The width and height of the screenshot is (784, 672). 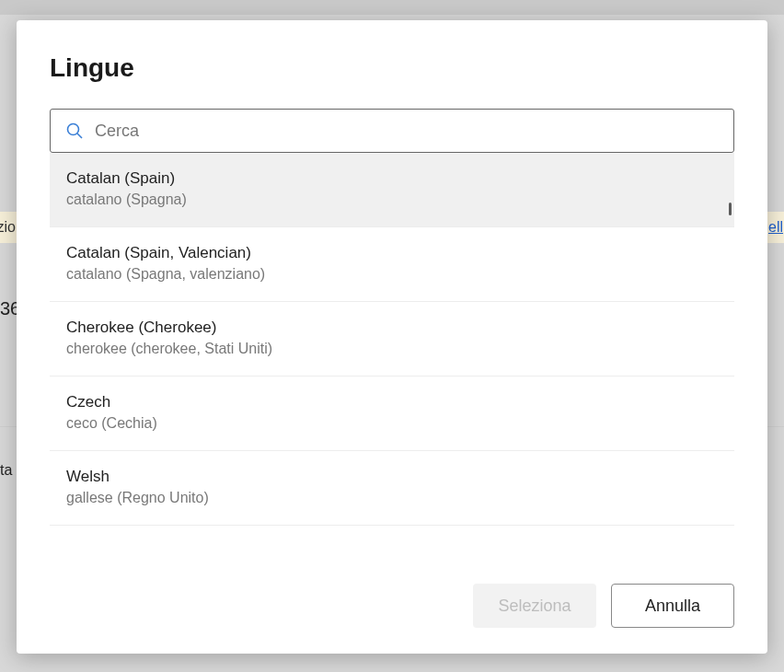 What do you see at coordinates (673, 606) in the screenshot?
I see `cancel-button: Annulla` at bounding box center [673, 606].